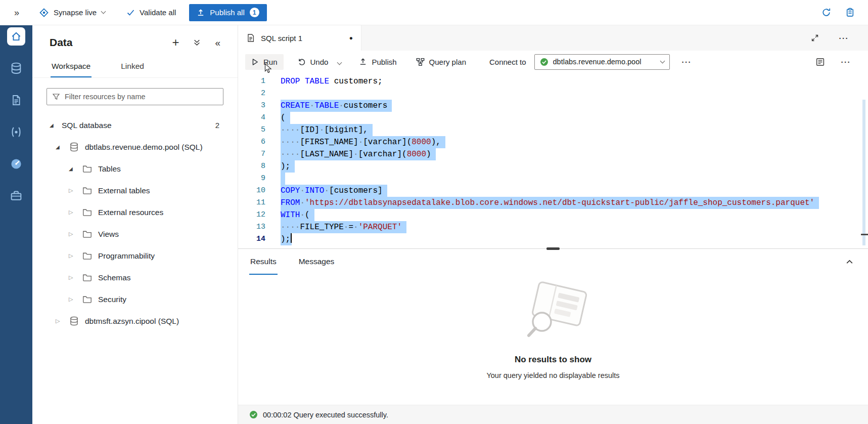 Image resolution: width=868 pixels, height=424 pixels. What do you see at coordinates (71, 67) in the screenshot?
I see `tab-workspace: Workspace` at bounding box center [71, 67].